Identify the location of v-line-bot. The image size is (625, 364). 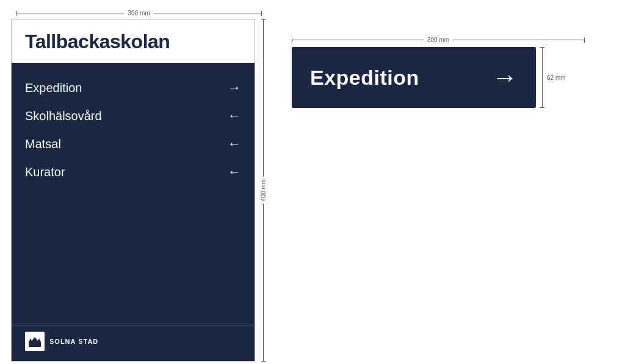
(264, 282).